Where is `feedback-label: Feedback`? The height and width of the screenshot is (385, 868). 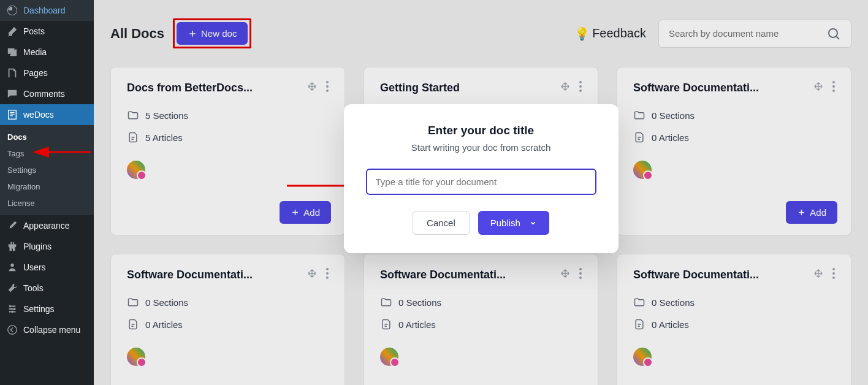
feedback-label: Feedback is located at coordinates (619, 33).